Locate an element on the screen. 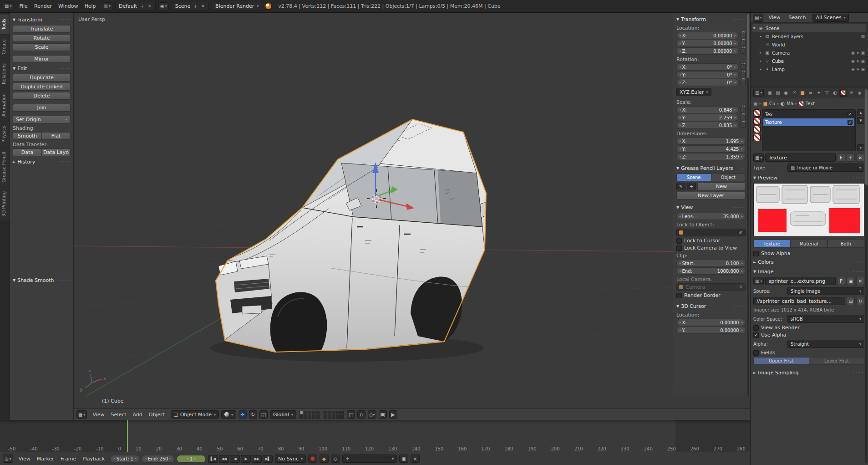 This screenshot has width=868, height=465. menu-item: View is located at coordinates (25, 459).